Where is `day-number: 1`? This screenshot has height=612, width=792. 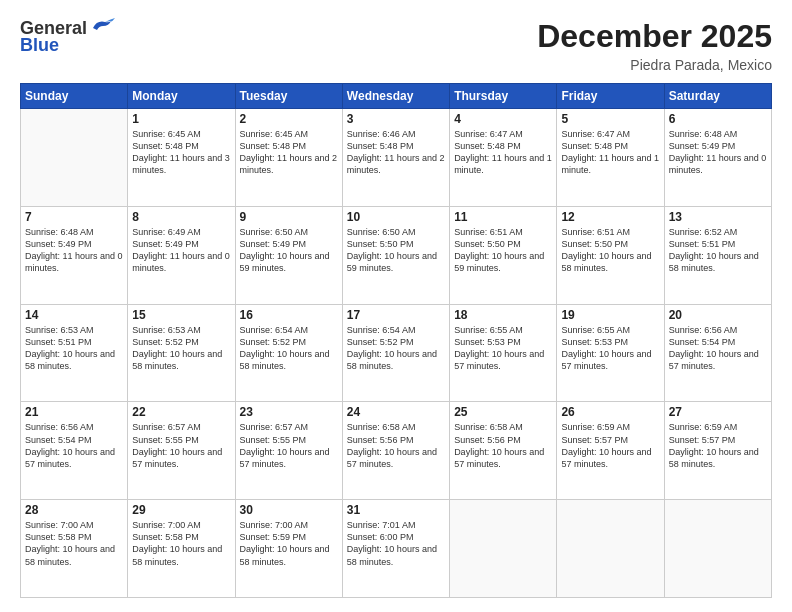
day-number: 1 is located at coordinates (181, 119).